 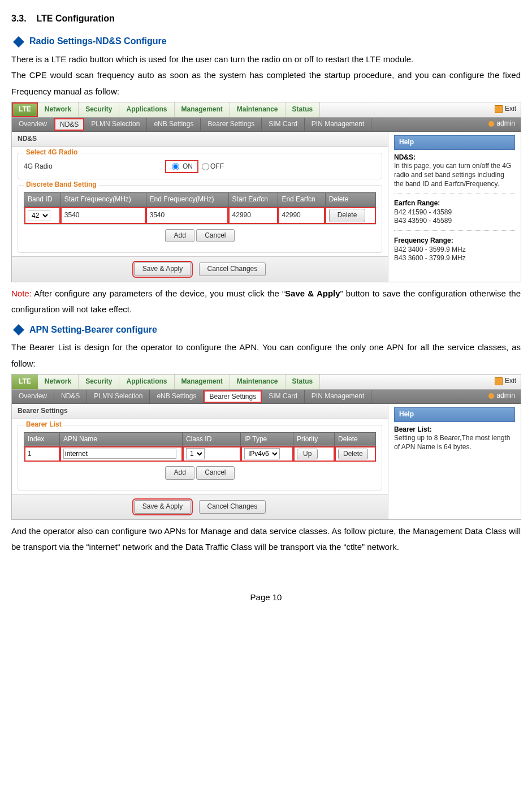 I want to click on paragraph-4: And the operator also can configure two …, so click(x=266, y=540).